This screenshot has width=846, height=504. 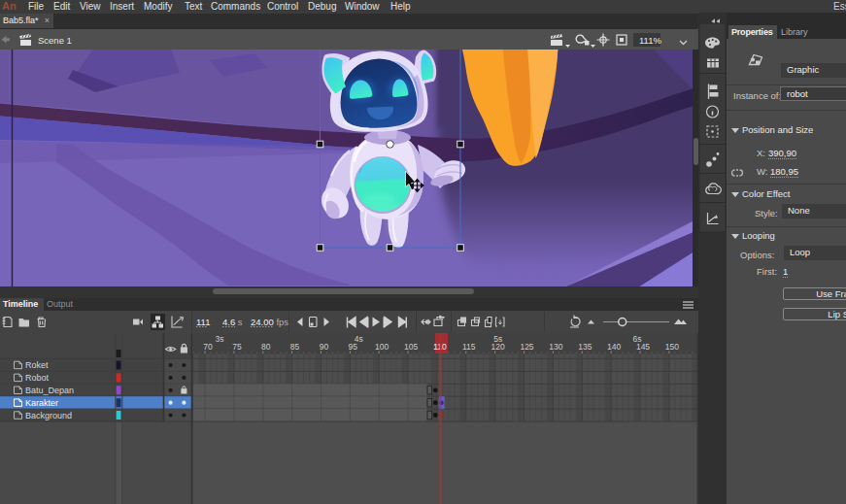 I want to click on svg-text: 4s, so click(x=359, y=339).